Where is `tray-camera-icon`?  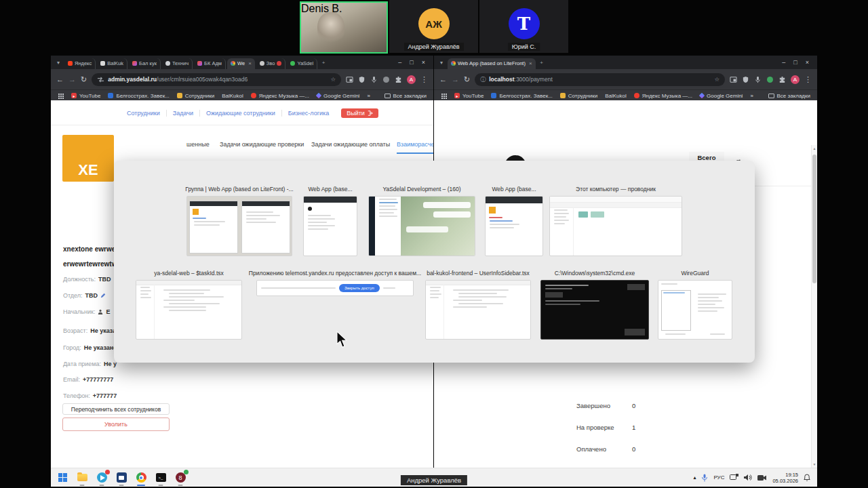
tray-camera-icon is located at coordinates (762, 478).